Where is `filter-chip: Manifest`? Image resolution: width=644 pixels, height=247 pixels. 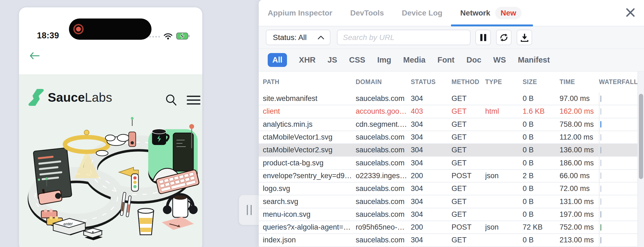
filter-chip: Manifest is located at coordinates (534, 60).